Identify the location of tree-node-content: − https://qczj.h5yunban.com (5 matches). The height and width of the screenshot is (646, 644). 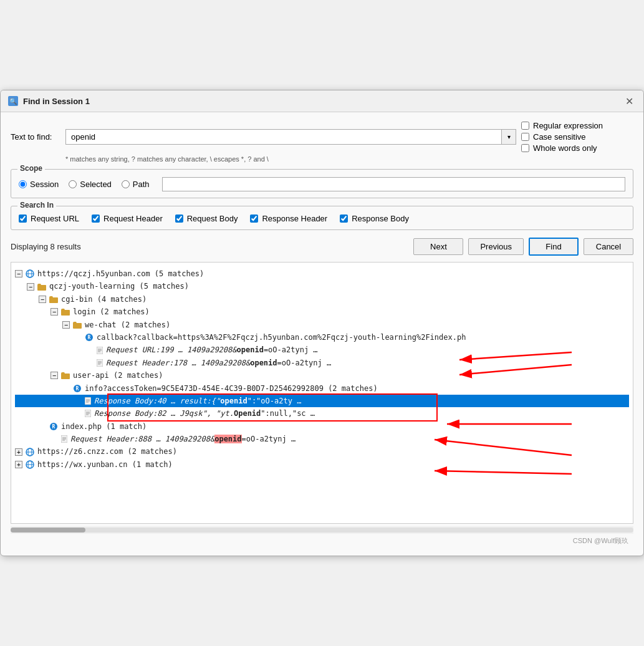
(110, 274).